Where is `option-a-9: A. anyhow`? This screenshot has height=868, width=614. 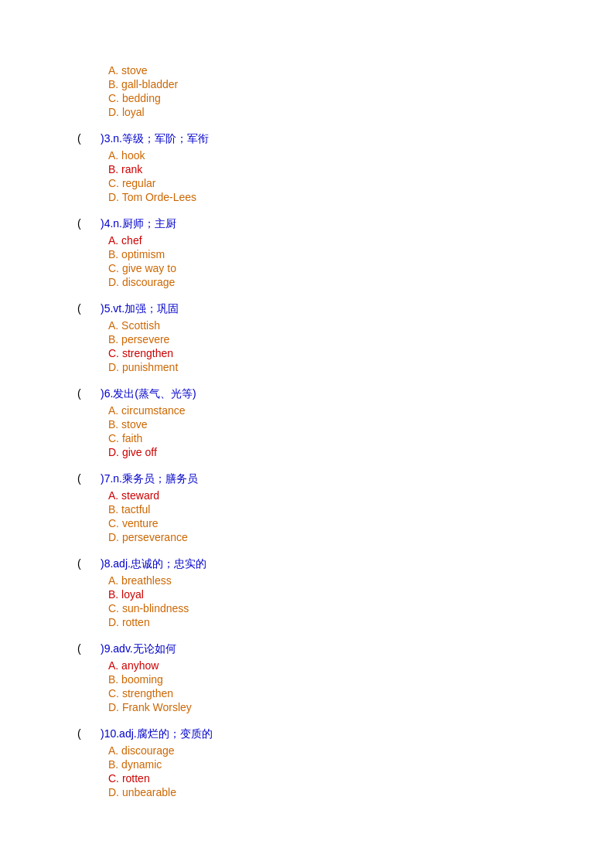 option-a-9: A. anyhow is located at coordinates (133, 665).